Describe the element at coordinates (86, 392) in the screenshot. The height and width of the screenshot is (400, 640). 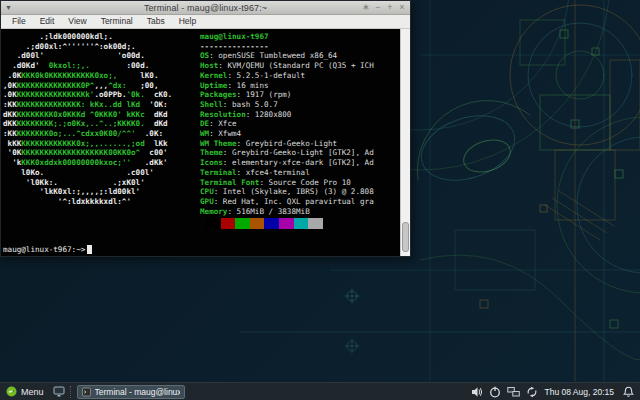
I see `terminal-icon` at that location.